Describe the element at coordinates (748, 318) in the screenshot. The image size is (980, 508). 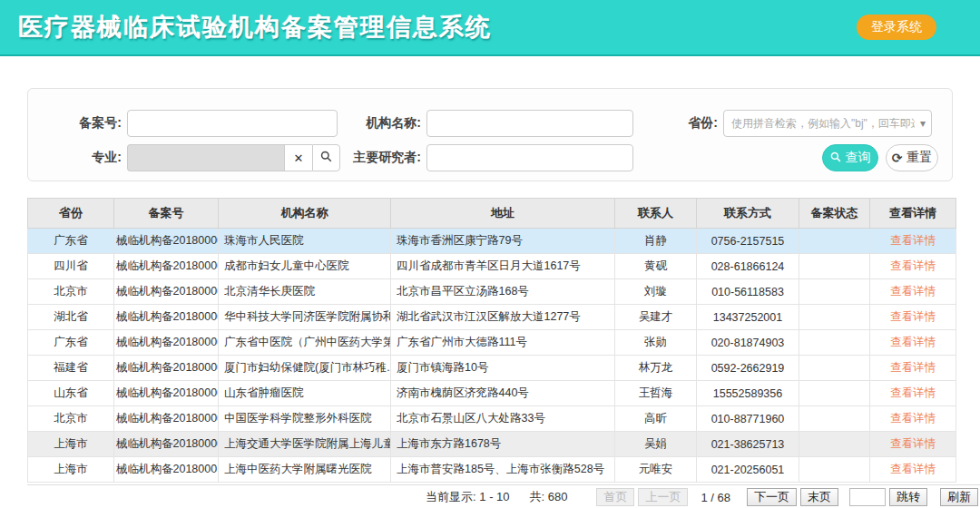
I see `cell-phone: 13437252001` at that location.